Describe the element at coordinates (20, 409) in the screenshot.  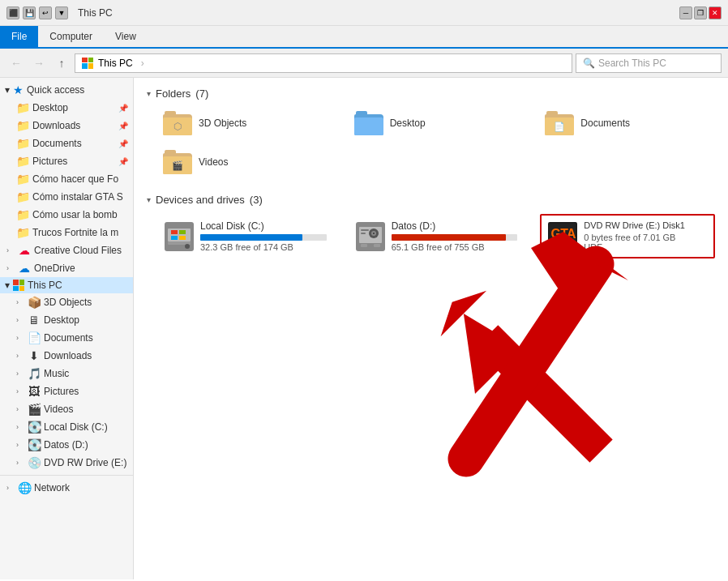
I see `chevron-videos: ›` at that location.